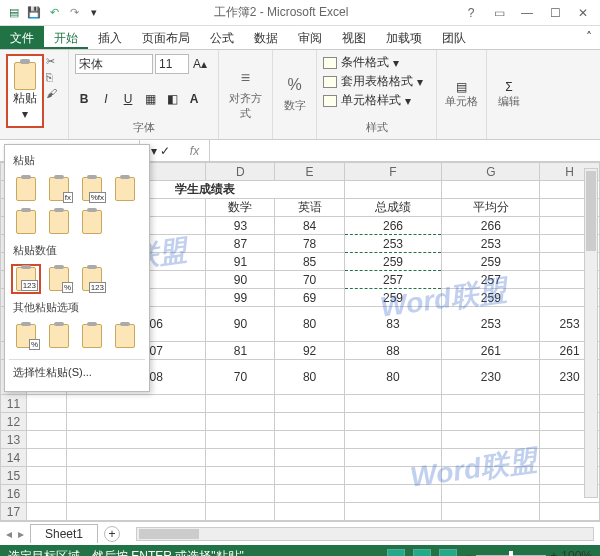  I want to click on fill-color-icon: ◧, so click(172, 99).